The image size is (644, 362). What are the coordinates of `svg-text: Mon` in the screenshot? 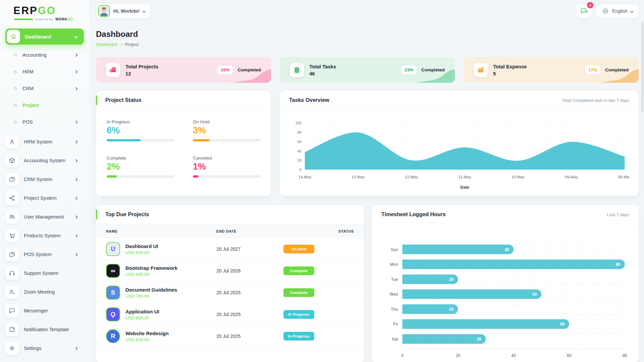 It's located at (394, 264).